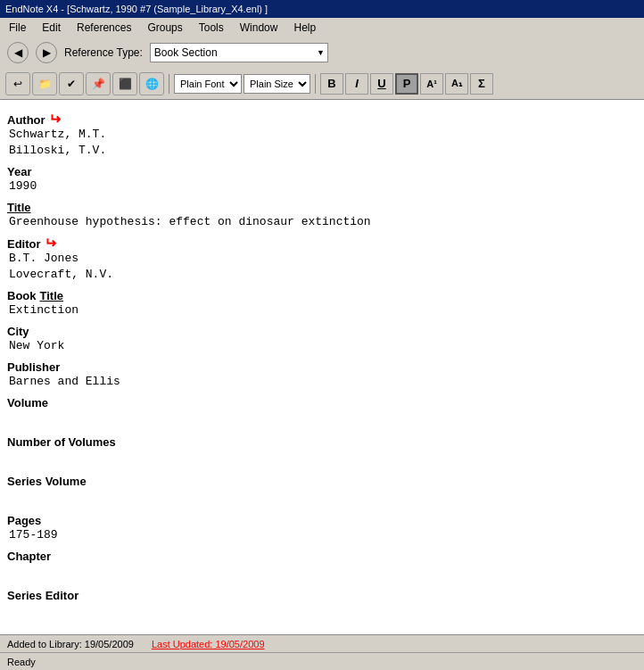 The image size is (644, 670). I want to click on last-updated-label: Last Updated: 19/05/2009, so click(209, 644).